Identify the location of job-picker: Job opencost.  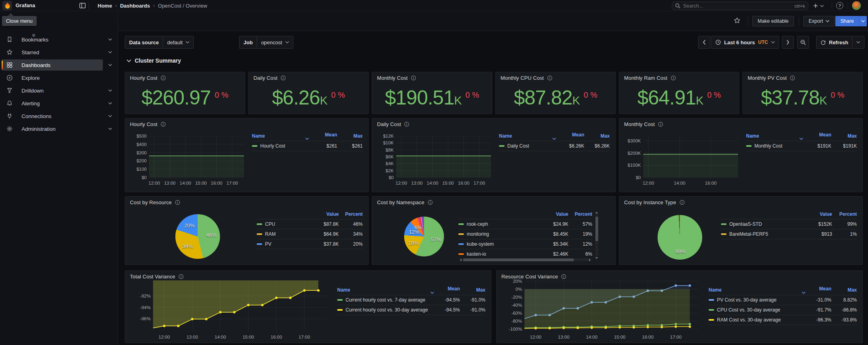
(266, 42).